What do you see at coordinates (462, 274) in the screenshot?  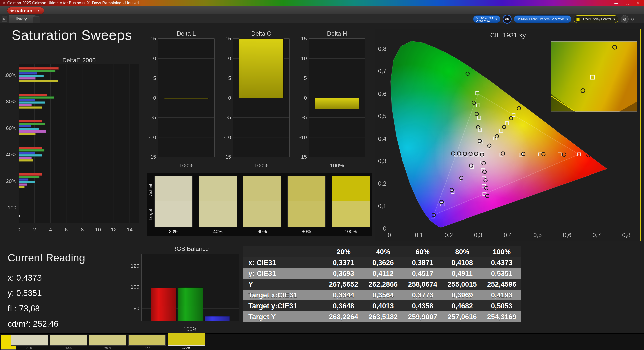 I see `table-cell: 0,4911` at bounding box center [462, 274].